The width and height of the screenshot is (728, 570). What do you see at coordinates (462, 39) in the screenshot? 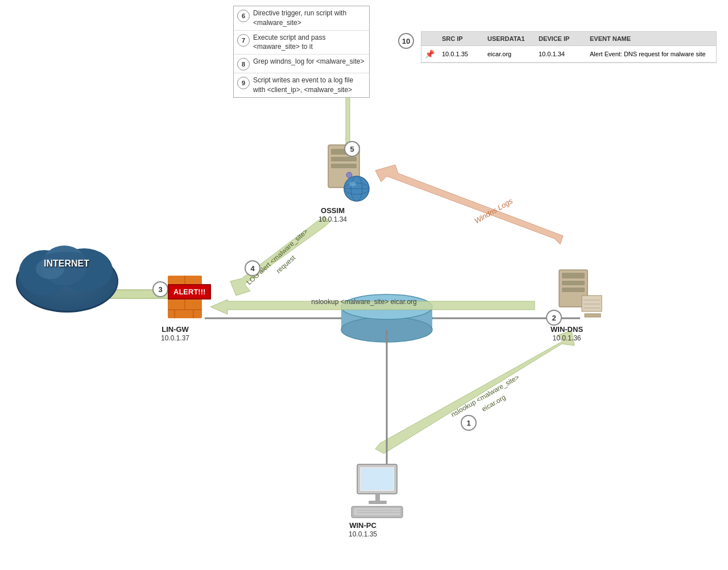
I see `col-src-ip: SRC IP` at bounding box center [462, 39].